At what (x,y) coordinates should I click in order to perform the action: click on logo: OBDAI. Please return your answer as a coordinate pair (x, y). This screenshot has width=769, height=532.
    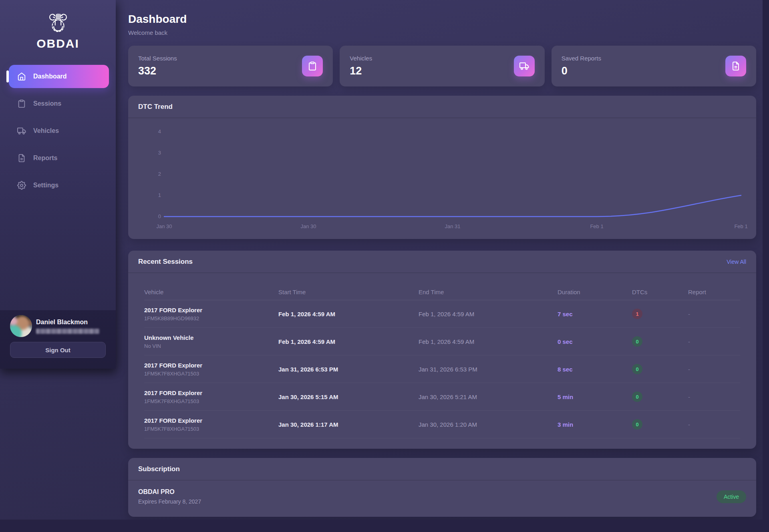
    Looking at the image, I should click on (58, 25).